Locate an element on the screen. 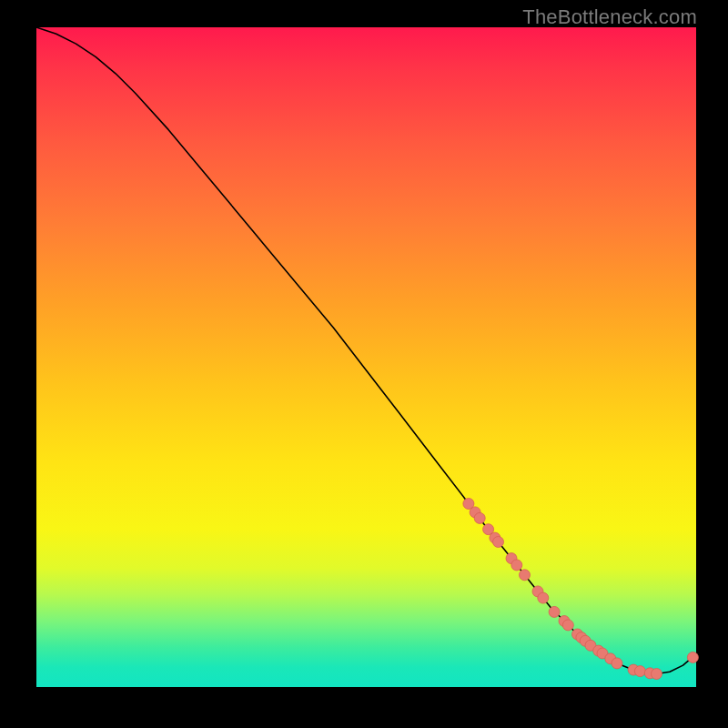  watermark-text: TheBottleneck.com is located at coordinates (610, 17).